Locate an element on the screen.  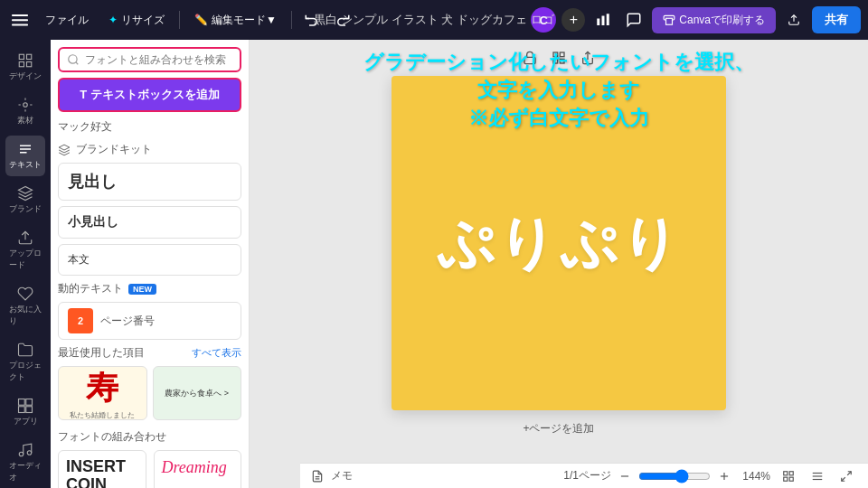
sidebar-label-favorites: お気に入り is located at coordinates (25, 315).